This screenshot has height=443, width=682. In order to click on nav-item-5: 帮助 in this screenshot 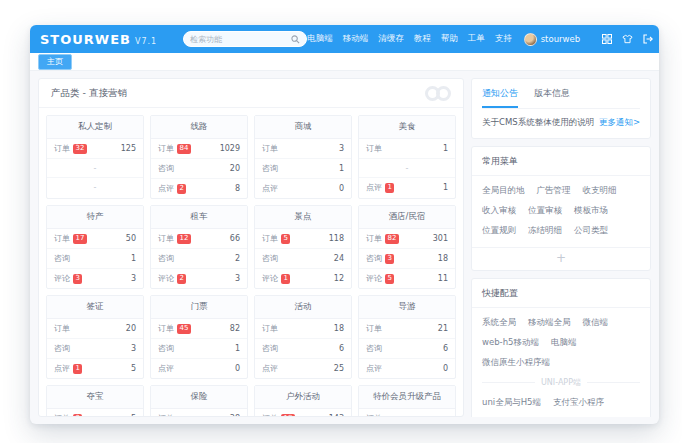, I will do `click(450, 39)`.